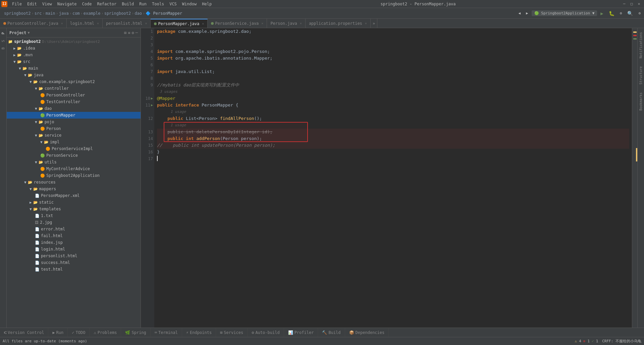 The width and height of the screenshot is (644, 345). I want to click on bottom-tab-version-control: ⑆ Version Control, so click(24, 332).